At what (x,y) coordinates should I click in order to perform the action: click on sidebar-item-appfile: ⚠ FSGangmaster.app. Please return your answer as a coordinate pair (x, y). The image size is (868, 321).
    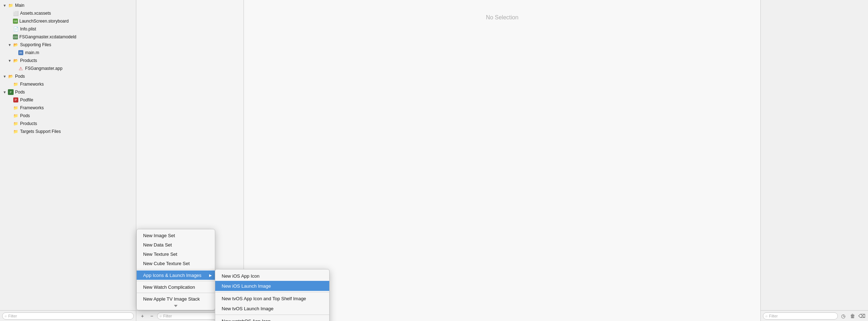
    Looking at the image, I should click on (68, 68).